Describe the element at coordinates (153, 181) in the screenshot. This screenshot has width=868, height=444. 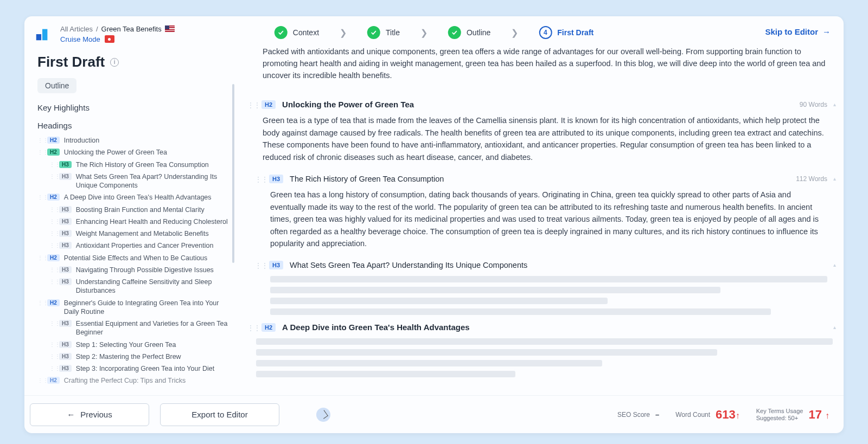
I see `tree-item-label: What Sets Green Tea Apart? Understanding…` at that location.